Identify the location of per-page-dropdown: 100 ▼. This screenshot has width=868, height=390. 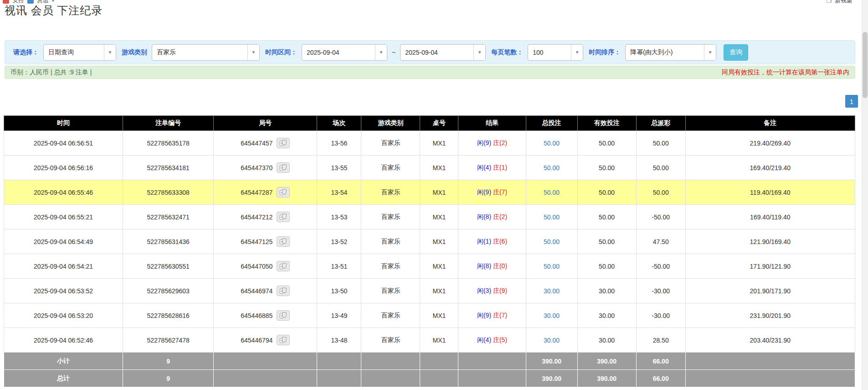
(555, 52).